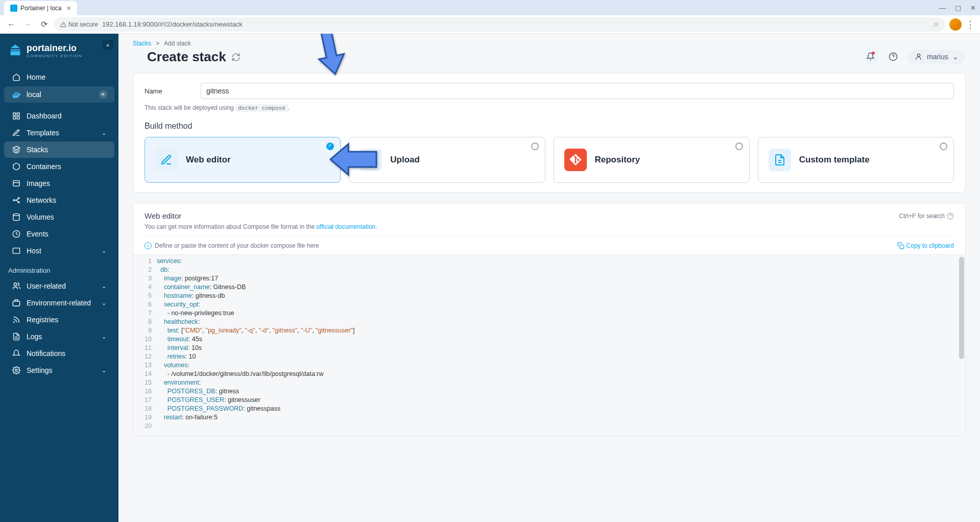 This screenshot has height=522, width=980. Describe the element at coordinates (561, 409) in the screenshot. I see `code-line: POSTGRES_PASSWORD: gitnesspass` at that location.